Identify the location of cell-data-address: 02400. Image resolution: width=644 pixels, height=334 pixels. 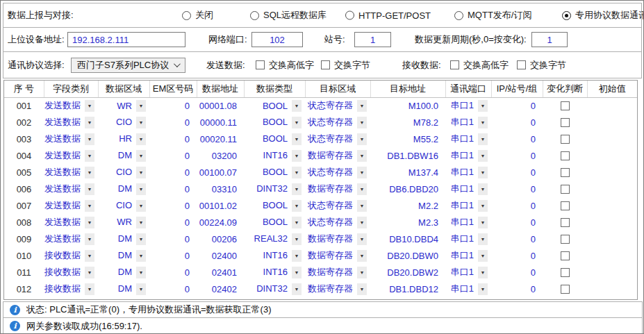
(220, 256).